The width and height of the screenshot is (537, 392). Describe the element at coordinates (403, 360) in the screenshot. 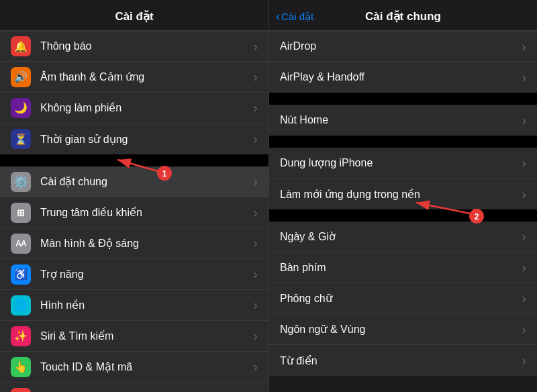

I see `settings-item-dictionary: Từ điển` at that location.